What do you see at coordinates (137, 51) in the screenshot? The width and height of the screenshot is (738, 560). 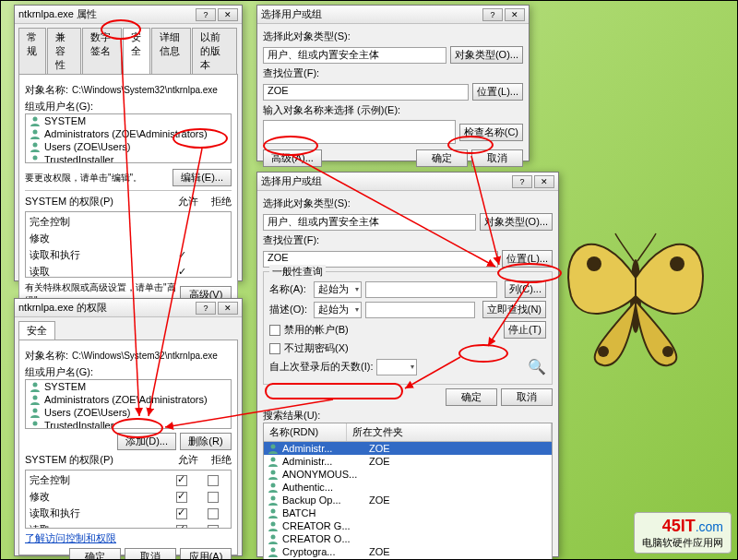 I see `tab-安全: 安全` at bounding box center [137, 51].